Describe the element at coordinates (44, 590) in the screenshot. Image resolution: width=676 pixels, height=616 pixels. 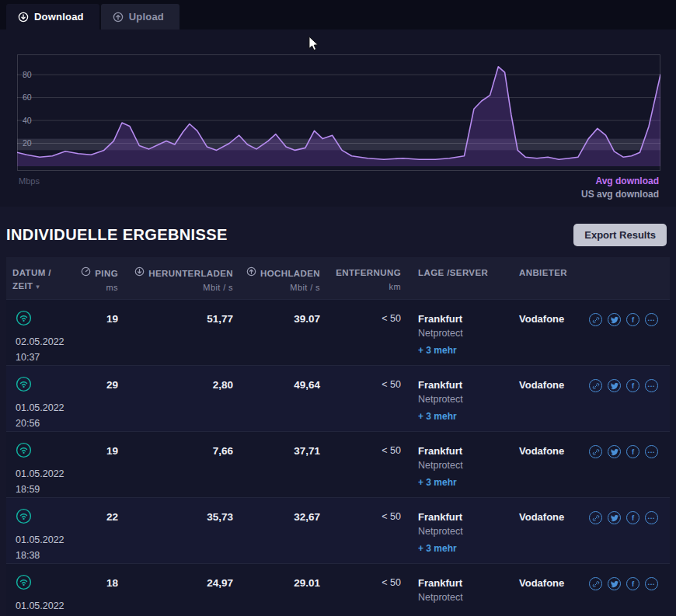
I see `datum-zeit-cell: 01.05.2022 18:22` at that location.